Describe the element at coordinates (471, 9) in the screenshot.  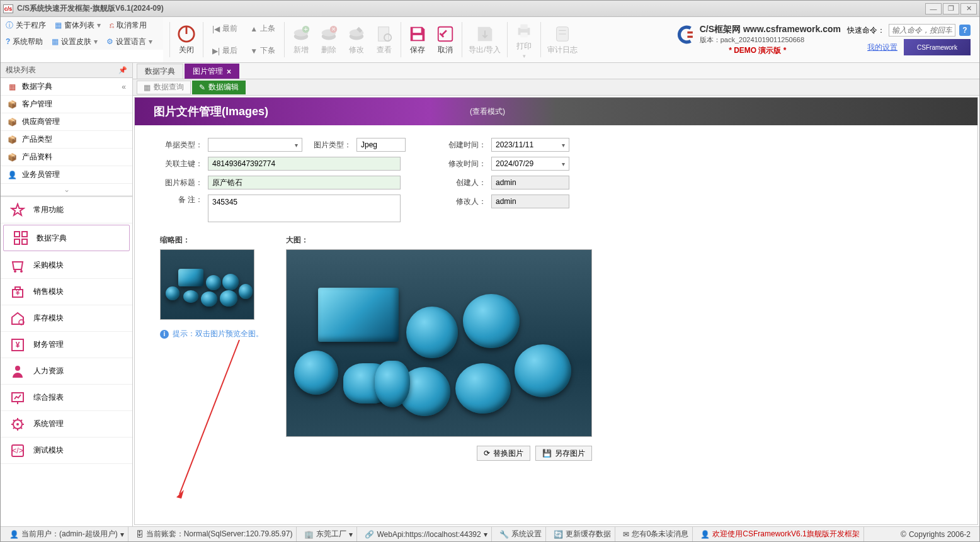
I see `window-title: C/S系统快速开发框架-旗舰版V6.1(2024-09)` at that location.